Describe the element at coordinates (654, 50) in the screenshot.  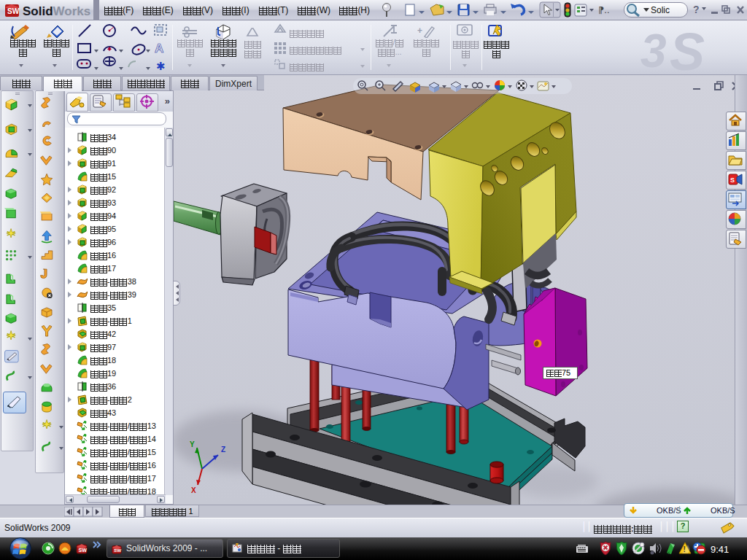
I see `svg-text: 3` at that location.